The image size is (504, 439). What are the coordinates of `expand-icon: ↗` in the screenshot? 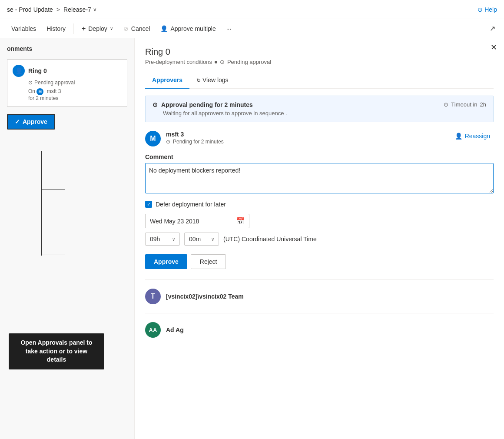 It's located at (493, 29).